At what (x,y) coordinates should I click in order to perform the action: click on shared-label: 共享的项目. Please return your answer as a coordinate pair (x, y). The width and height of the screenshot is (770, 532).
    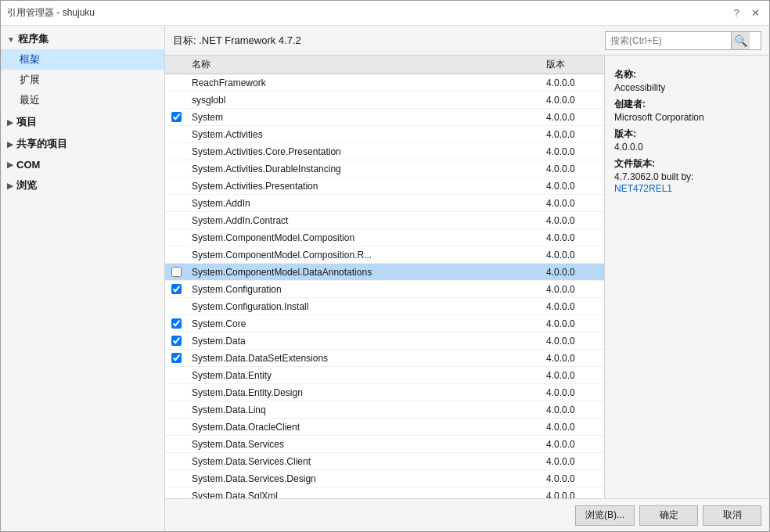
    Looking at the image, I should click on (42, 144).